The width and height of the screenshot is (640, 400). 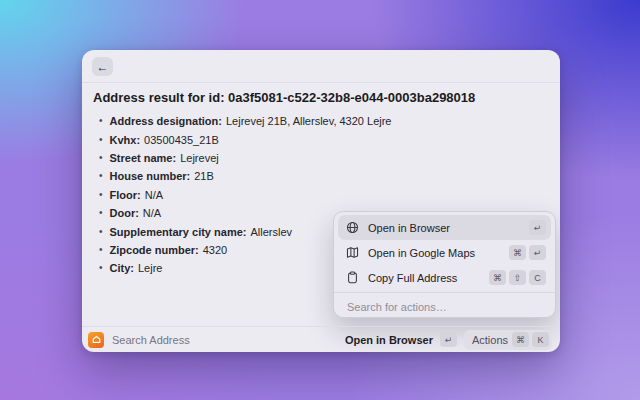 What do you see at coordinates (444, 264) in the screenshot?
I see `actions-panel: Open in Browser↵Open in Google Maps⌘↵Cop…` at bounding box center [444, 264].